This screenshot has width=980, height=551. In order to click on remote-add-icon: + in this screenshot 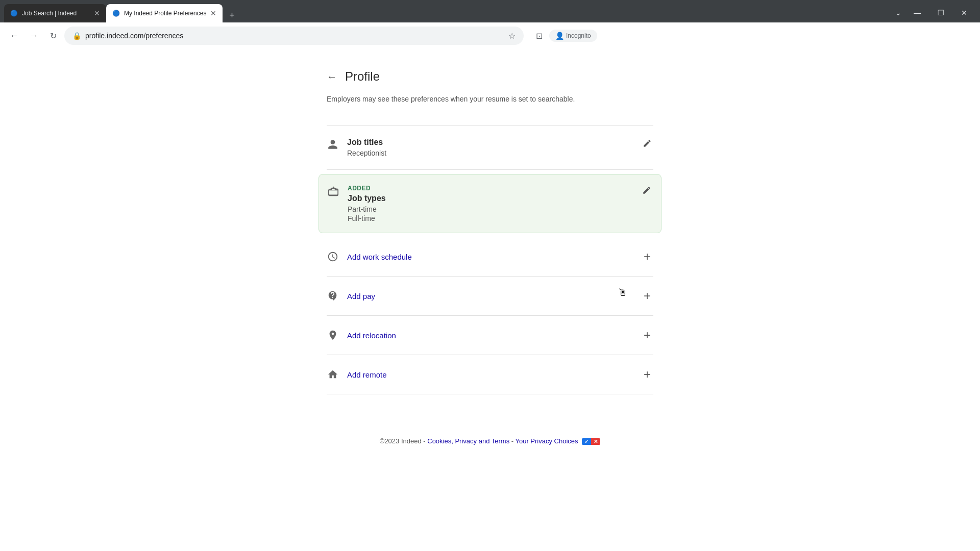, I will do `click(647, 374)`.